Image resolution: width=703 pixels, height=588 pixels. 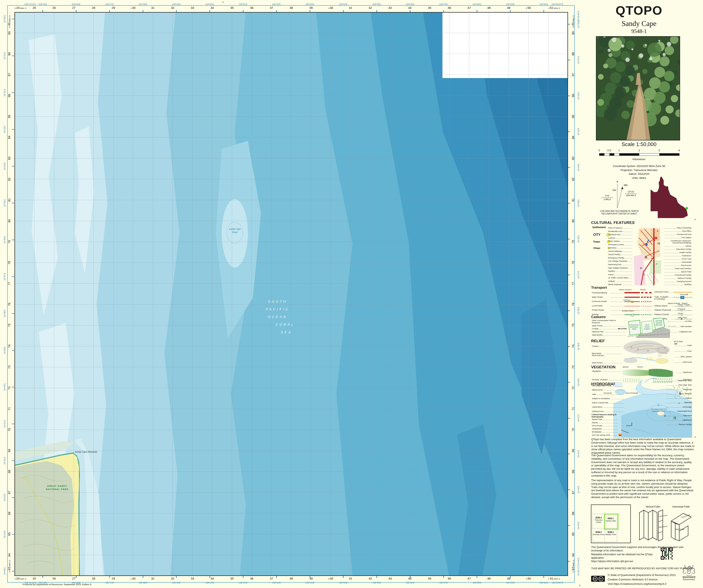 What do you see at coordinates (627, 300) in the screenshot?
I see `toll-point-label: Toll Point` at bounding box center [627, 300].